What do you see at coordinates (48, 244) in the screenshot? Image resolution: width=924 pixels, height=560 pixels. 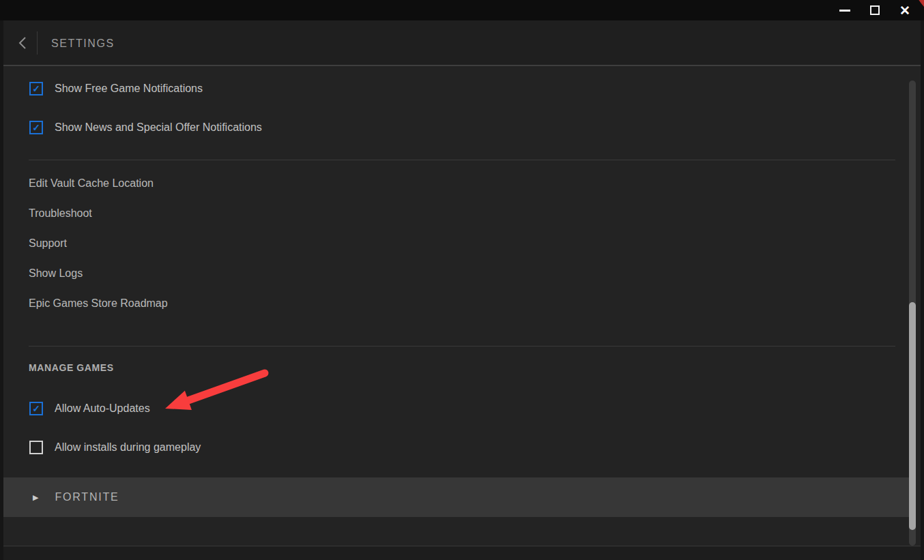 I see `link-support: Support` at bounding box center [48, 244].